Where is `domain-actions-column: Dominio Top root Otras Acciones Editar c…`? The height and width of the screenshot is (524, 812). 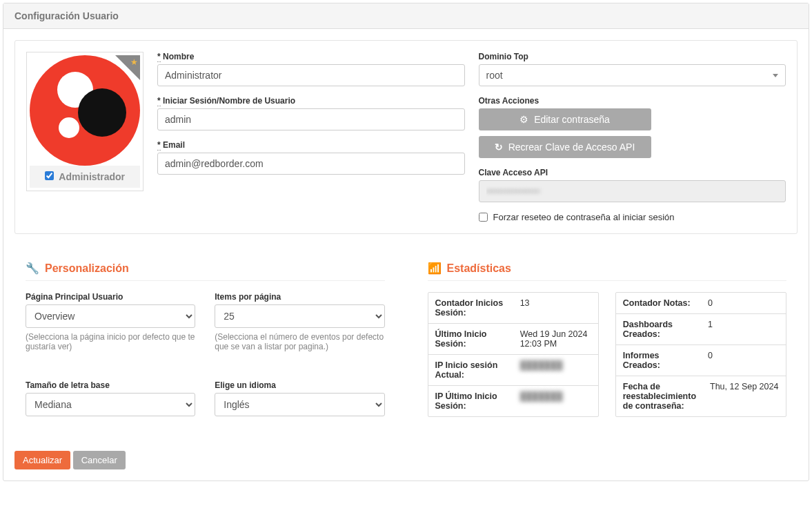
domain-actions-column: Dominio Top root Otras Acciones Editar c… is located at coordinates (633, 137).